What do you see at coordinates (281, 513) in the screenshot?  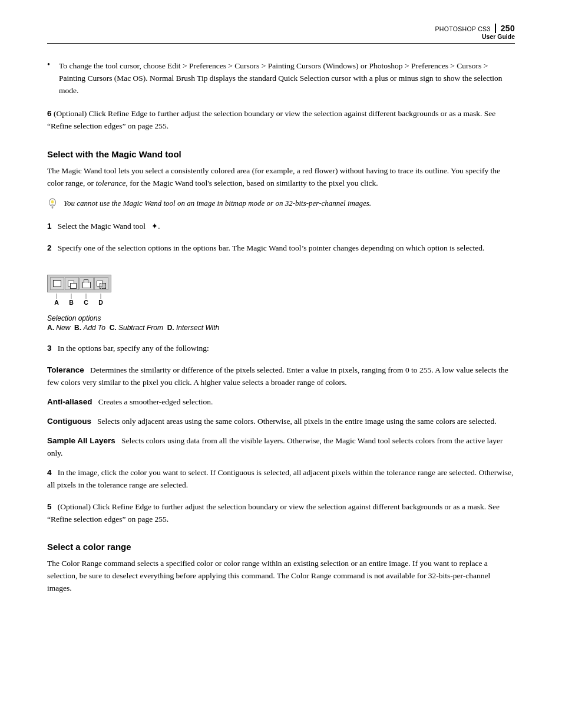 I see `step-5-block: 5 (Optional) Click Refine Edge to furthe…` at bounding box center [281, 513].